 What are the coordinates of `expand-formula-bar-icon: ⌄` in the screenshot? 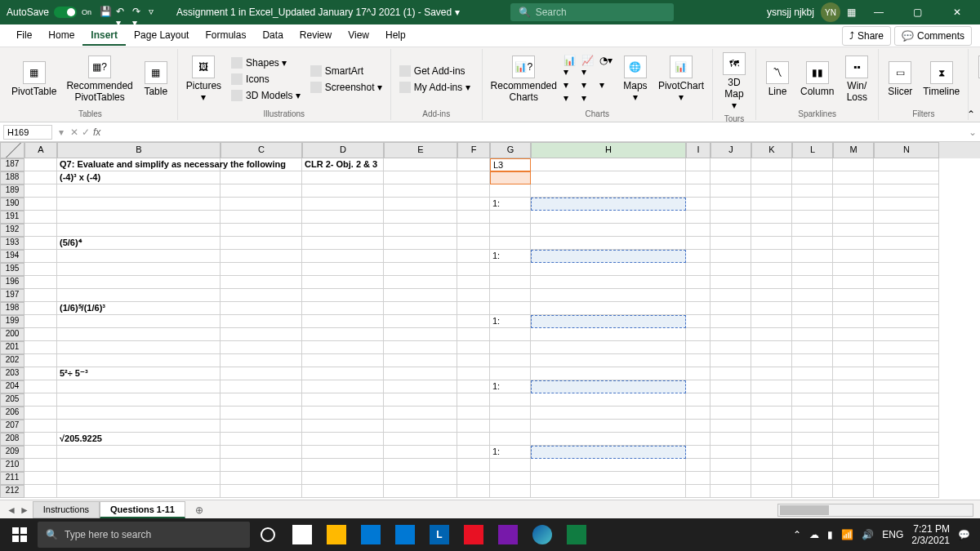 It's located at (973, 132).